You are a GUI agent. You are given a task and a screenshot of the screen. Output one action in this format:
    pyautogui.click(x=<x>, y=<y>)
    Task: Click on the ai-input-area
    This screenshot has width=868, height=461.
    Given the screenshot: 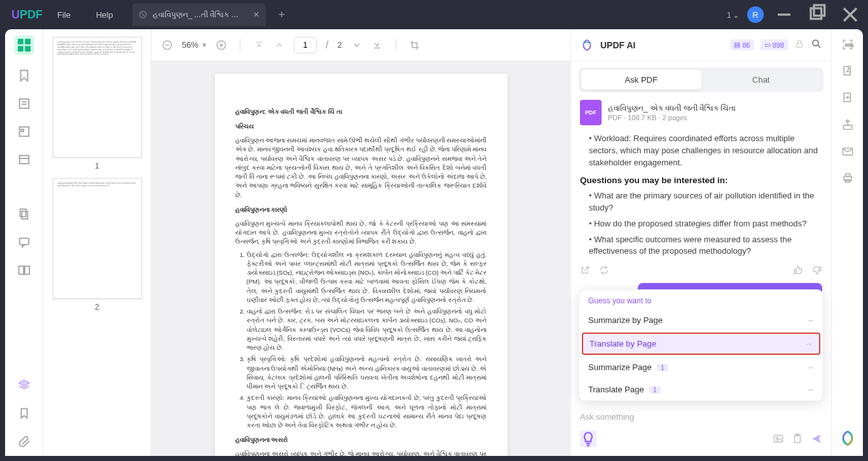 What is the action you would take?
    pyautogui.click(x=701, y=429)
    